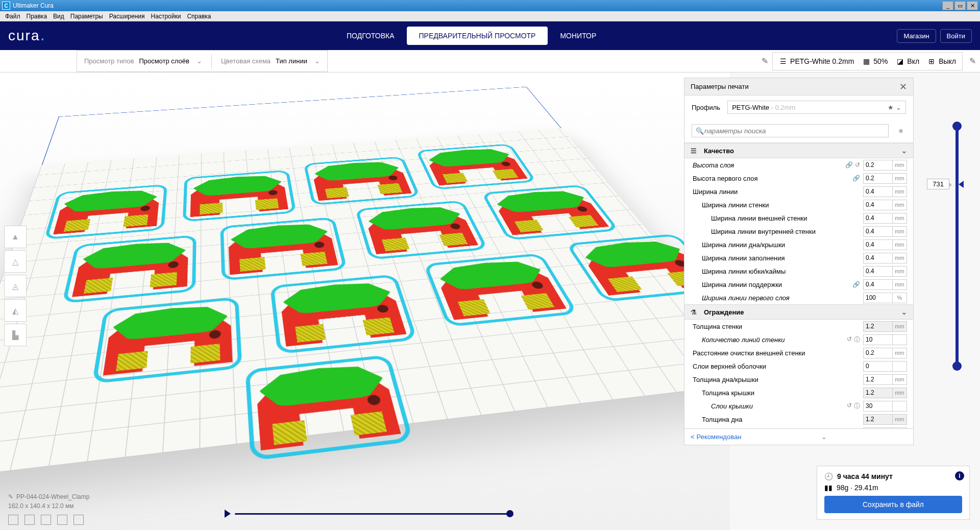  What do you see at coordinates (865, 476) in the screenshot?
I see `print-time: 9 часа 44 минут` at bounding box center [865, 476].